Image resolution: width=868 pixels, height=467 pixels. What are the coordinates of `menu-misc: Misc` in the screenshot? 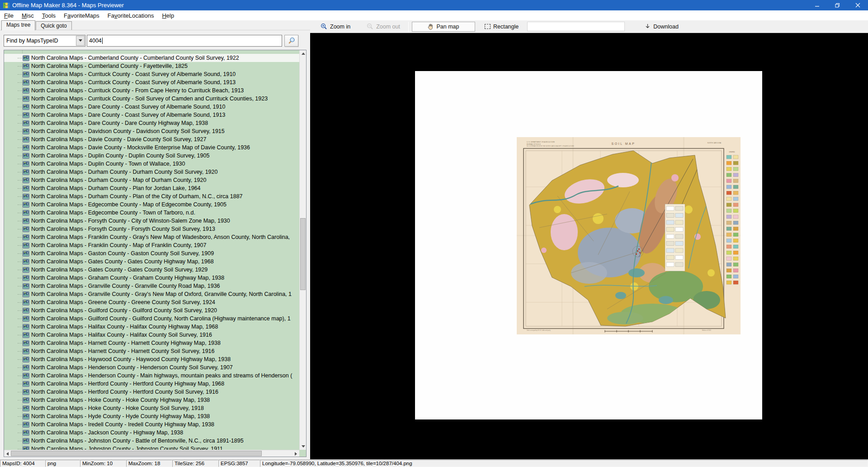 It's located at (28, 15).